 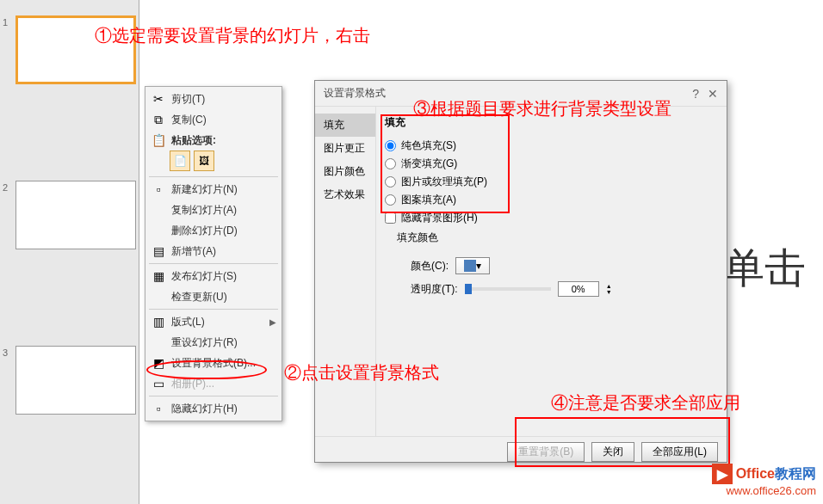 I want to click on menu-delete-slide: 删除幻灯片(D), so click(x=213, y=230).